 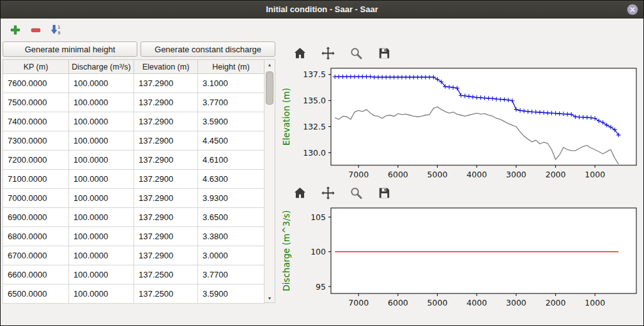 What do you see at coordinates (134, 67) in the screenshot?
I see `table-header-row: KP (m) Discharge (m³/s) Elevation (m) He…` at bounding box center [134, 67].